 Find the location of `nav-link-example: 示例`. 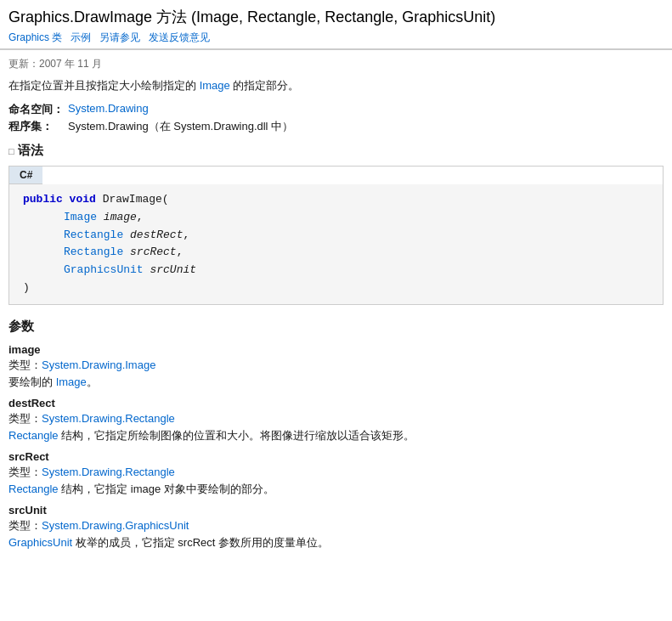

nav-link-example: 示例 is located at coordinates (81, 37).